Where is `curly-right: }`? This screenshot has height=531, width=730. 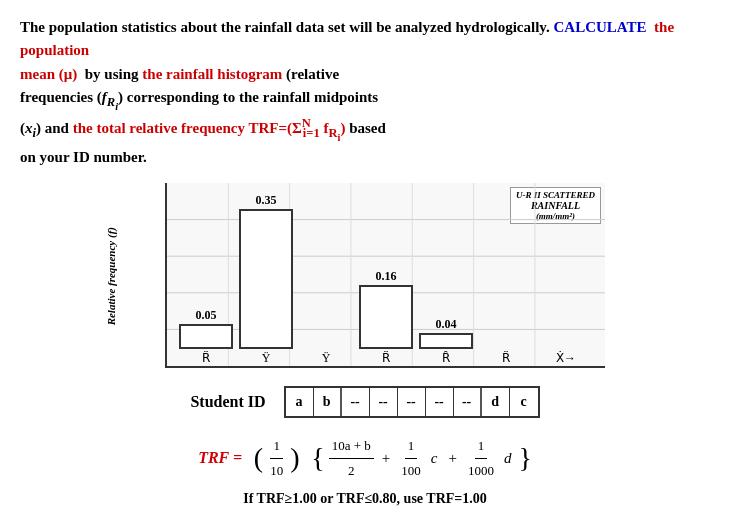 curly-right: } is located at coordinates (524, 458).